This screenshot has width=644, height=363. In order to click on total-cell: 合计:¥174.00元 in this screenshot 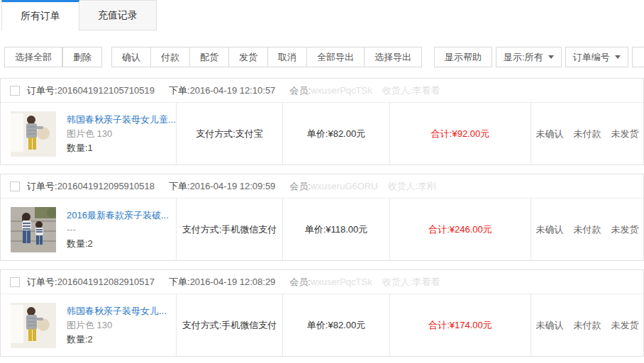, I will do `click(460, 325)`.